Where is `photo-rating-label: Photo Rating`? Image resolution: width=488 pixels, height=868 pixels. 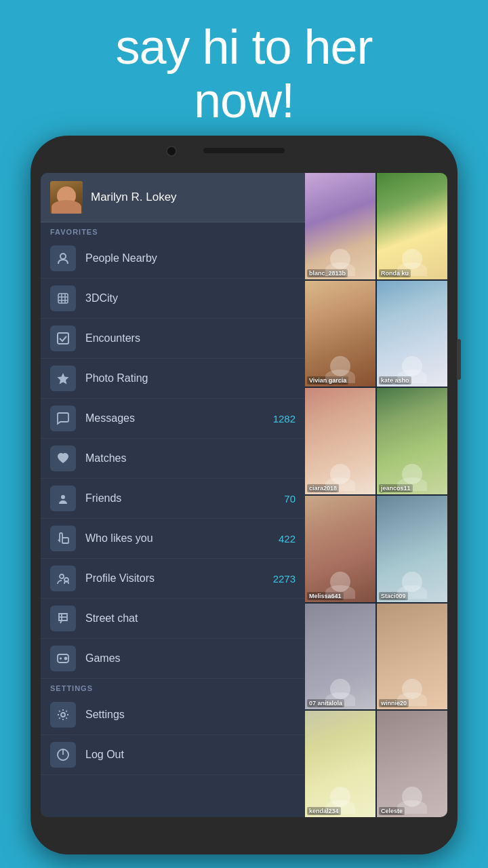
photo-rating-label: Photo Rating is located at coordinates (190, 378).